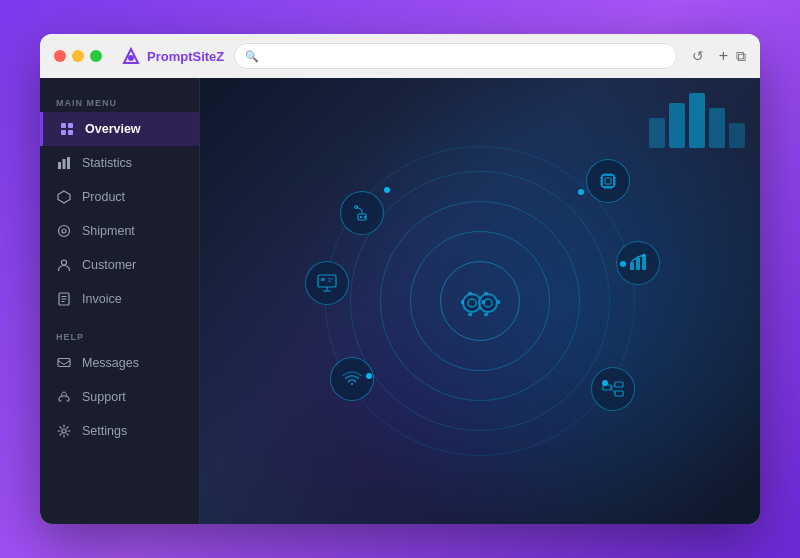 This screenshot has height=558, width=800. I want to click on statistics-label: Statistics, so click(107, 163).